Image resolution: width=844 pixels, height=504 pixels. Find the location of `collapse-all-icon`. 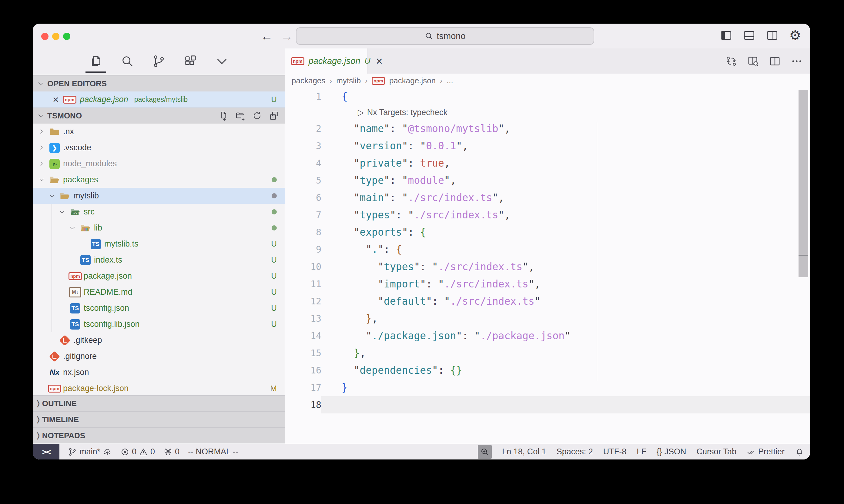

collapse-all-icon is located at coordinates (274, 116).